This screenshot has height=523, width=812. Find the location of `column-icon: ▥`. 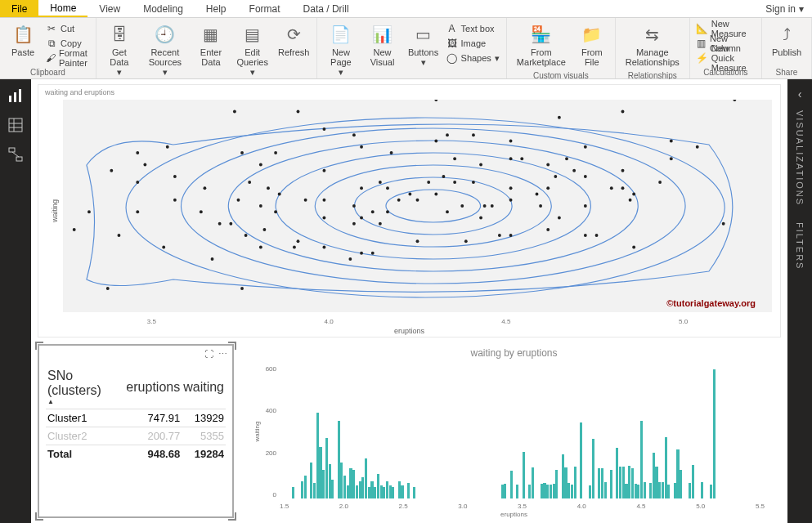

column-icon: ▥ is located at coordinates (702, 43).